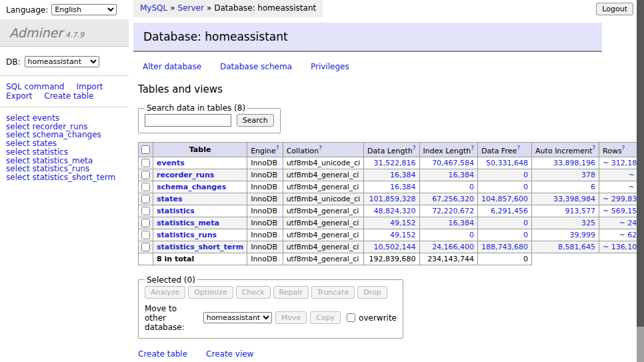  I want to click on topbar: MySQL»Server»Database: homeassistant Log…, so click(384, 9).